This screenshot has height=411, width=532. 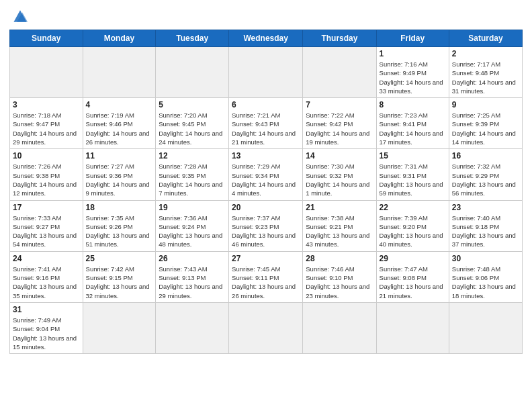 I want to click on day-number: 26, so click(x=192, y=259).